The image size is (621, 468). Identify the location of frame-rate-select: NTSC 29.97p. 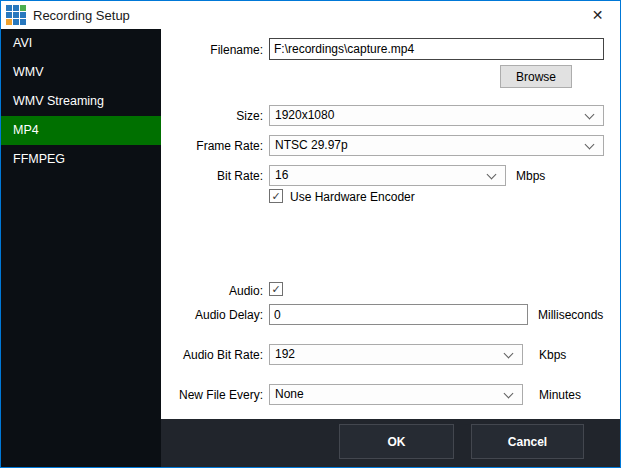
(436, 146).